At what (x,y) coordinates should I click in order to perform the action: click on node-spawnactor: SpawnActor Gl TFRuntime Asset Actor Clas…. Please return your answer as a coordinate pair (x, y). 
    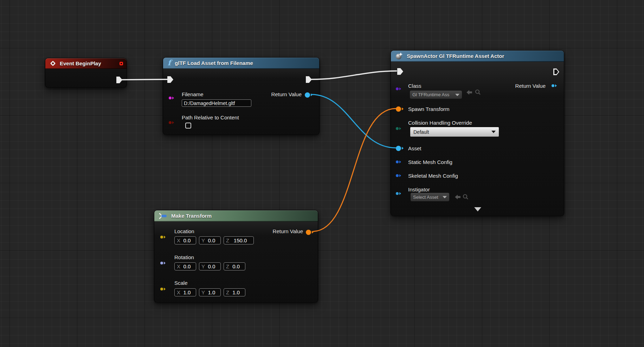
    Looking at the image, I should click on (477, 133).